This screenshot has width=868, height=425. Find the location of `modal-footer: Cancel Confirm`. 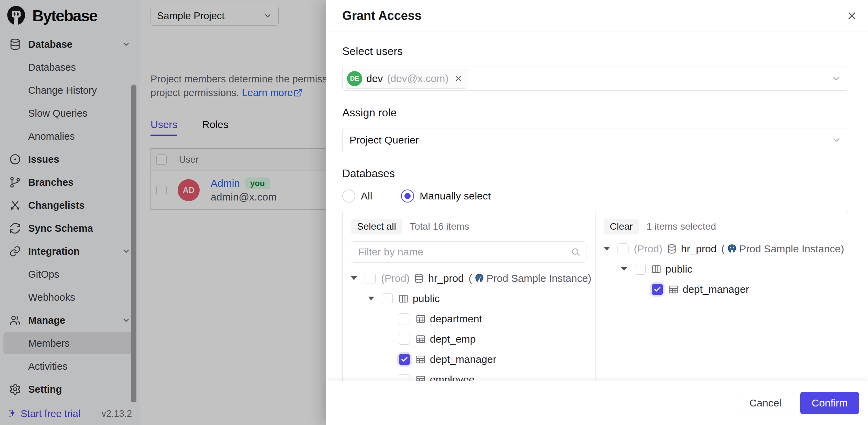

modal-footer: Cancel Confirm is located at coordinates (597, 403).